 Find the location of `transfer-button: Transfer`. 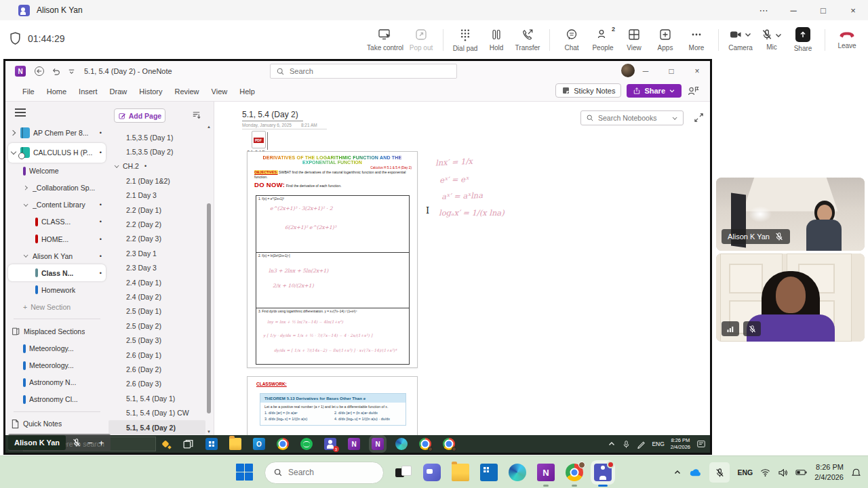

transfer-button: Transfer is located at coordinates (528, 39).